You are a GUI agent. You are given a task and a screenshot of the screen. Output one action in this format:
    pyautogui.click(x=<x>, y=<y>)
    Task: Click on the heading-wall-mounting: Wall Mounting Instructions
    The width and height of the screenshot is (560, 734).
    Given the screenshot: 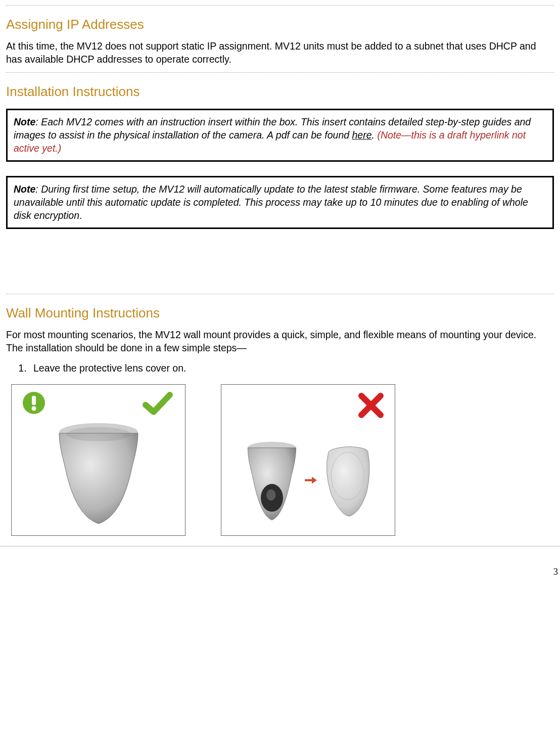 What is the action you would take?
    pyautogui.click(x=280, y=313)
    